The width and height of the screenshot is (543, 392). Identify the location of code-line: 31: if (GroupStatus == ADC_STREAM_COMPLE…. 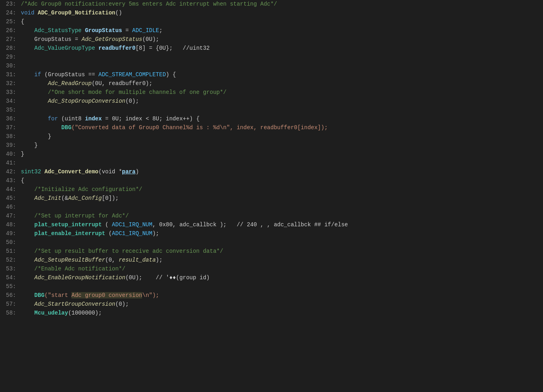
(271, 75).